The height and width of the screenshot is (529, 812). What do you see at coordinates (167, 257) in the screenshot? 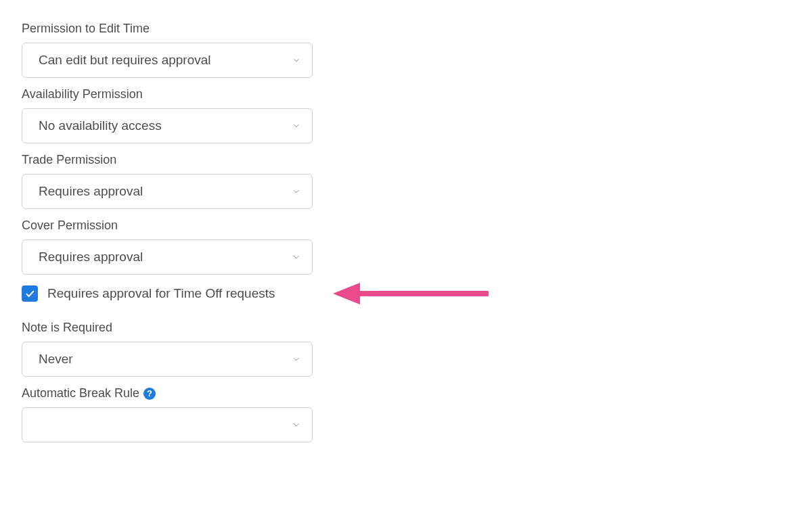
I see `select-cover: Requires approval` at bounding box center [167, 257].